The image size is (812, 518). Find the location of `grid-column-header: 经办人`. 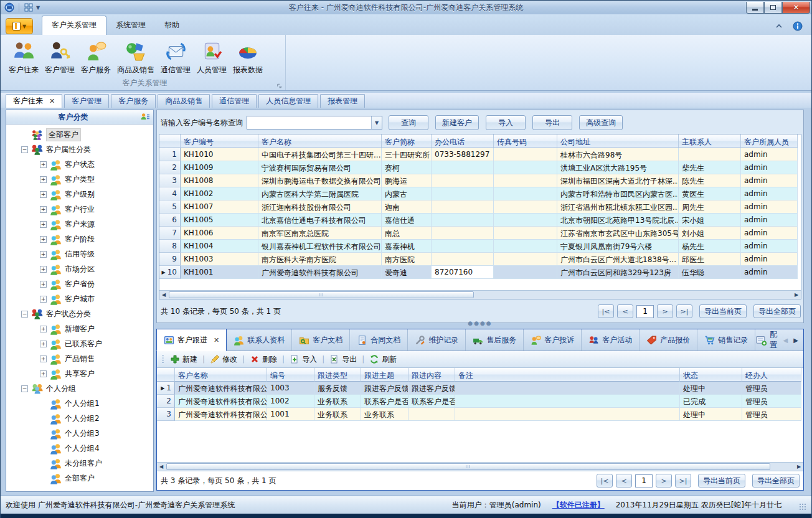

grid-column-header: 经办人 is located at coordinates (772, 375).